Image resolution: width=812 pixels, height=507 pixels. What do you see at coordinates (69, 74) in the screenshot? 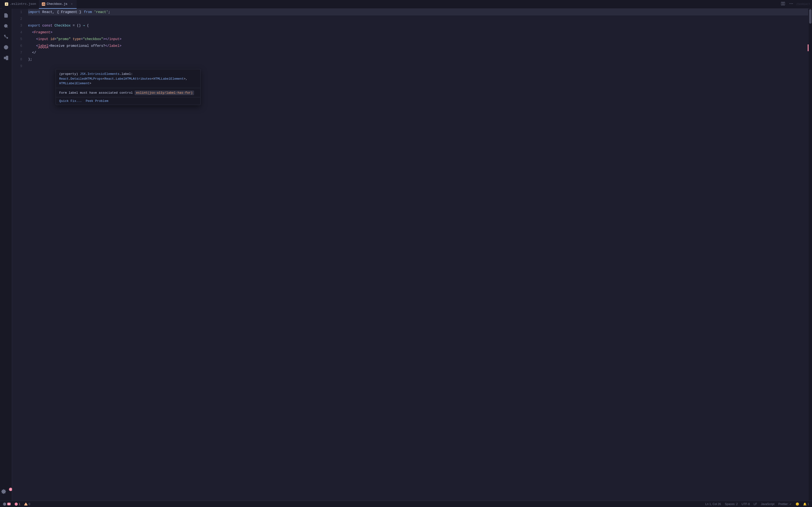
I see `tooltip-property: (property)` at bounding box center [69, 74].